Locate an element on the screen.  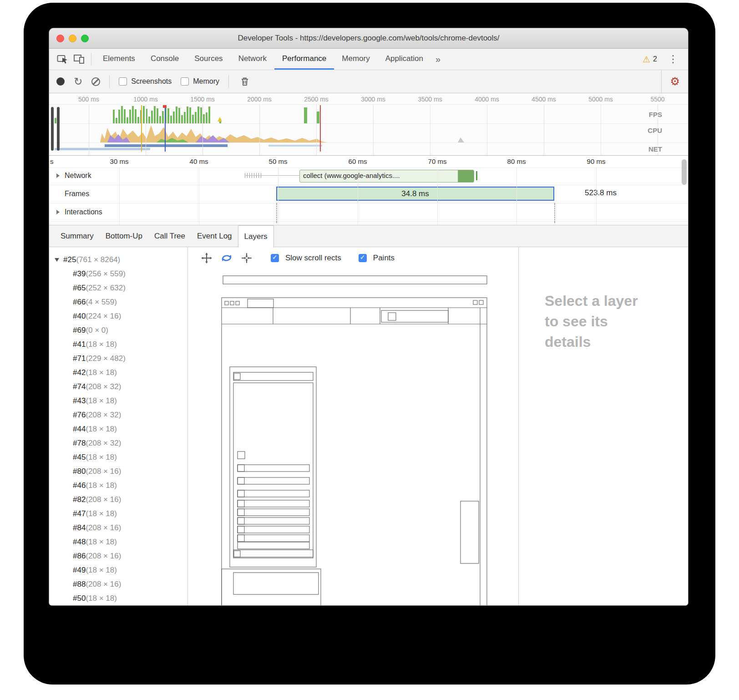
tab-bottom-up: Bottom-Up is located at coordinates (124, 236).